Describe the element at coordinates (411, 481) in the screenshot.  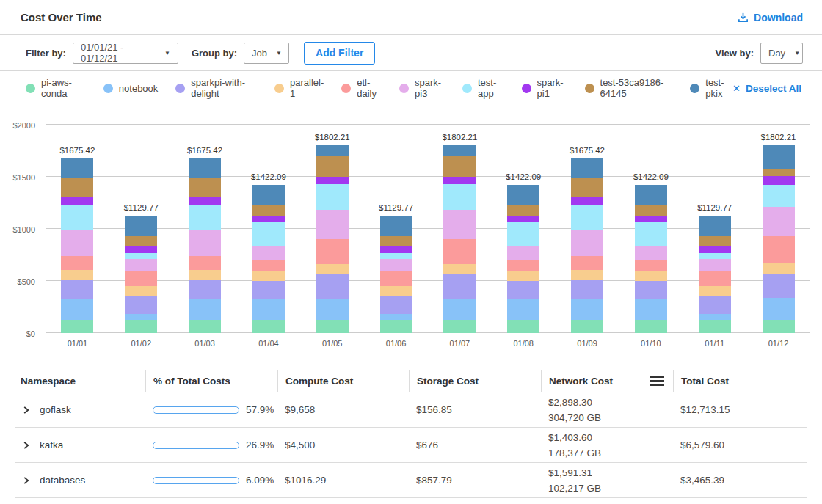
I see `table-row-databases: databases6.09%$1016.29$857.79$1,591.3110…` at that location.